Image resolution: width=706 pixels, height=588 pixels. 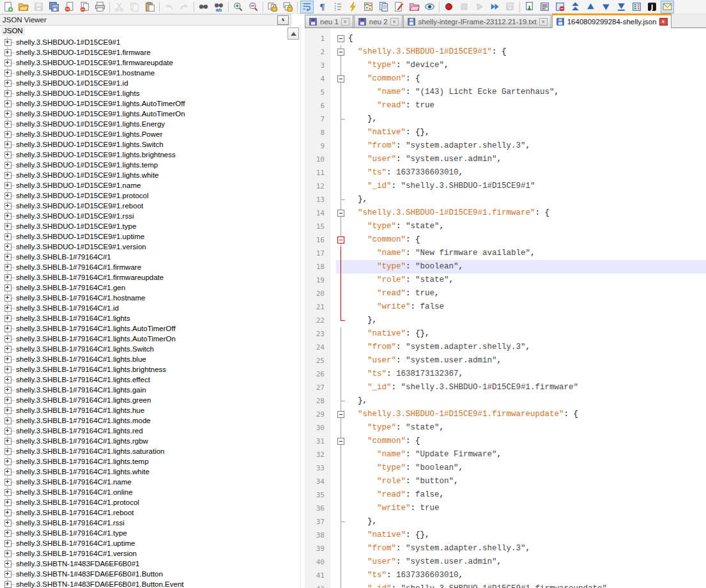 What do you see at coordinates (505, 38) in the screenshot?
I see `code-line: 1{` at bounding box center [505, 38].